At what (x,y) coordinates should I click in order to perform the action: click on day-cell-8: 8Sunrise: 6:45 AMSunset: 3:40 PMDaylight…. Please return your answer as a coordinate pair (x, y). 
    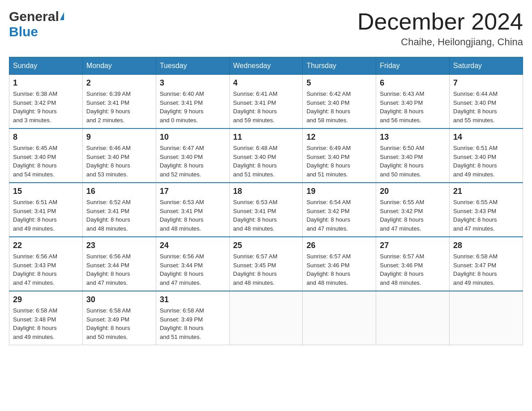
    Looking at the image, I should click on (46, 156).